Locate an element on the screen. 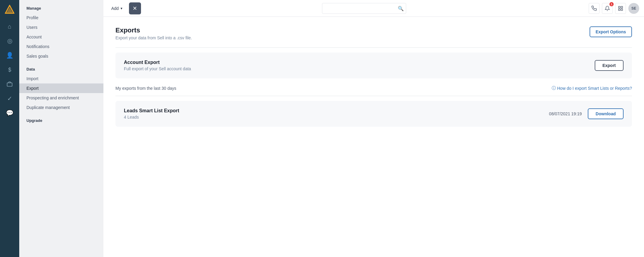 The image size is (644, 257). nav-item-duplicate: Duplicate management is located at coordinates (61, 107).